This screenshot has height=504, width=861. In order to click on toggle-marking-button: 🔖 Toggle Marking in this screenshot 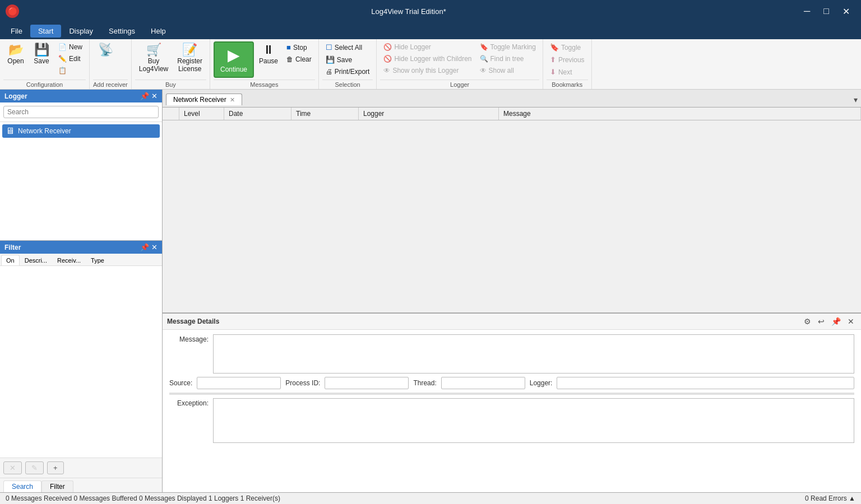, I will do `click(508, 47)`.